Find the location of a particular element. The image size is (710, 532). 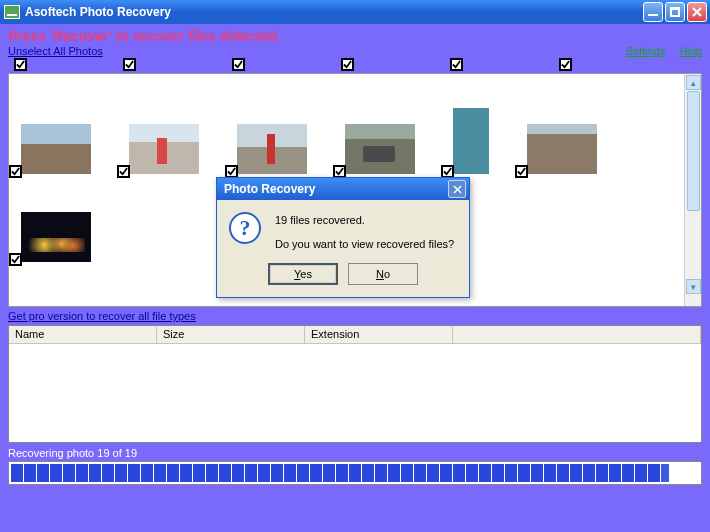

vertical-scrollbar: ▴ ▾ is located at coordinates (692, 190).